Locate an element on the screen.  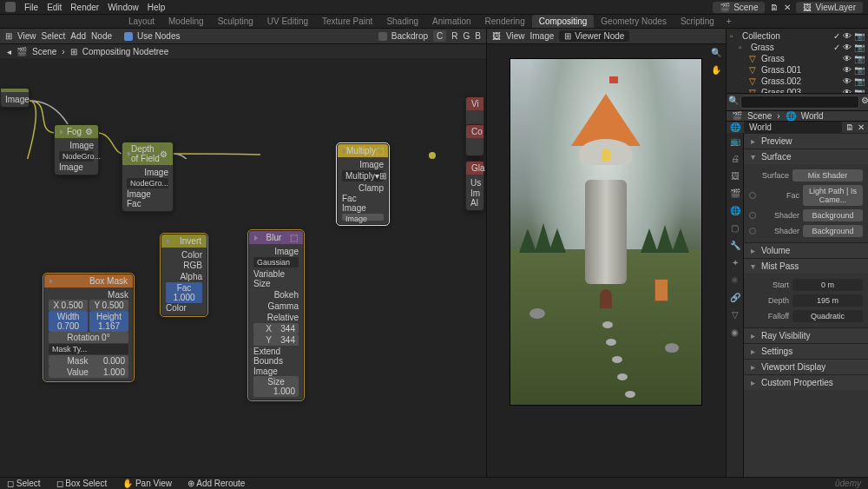
new-world-icon: 🗎 is located at coordinates (850, 127).